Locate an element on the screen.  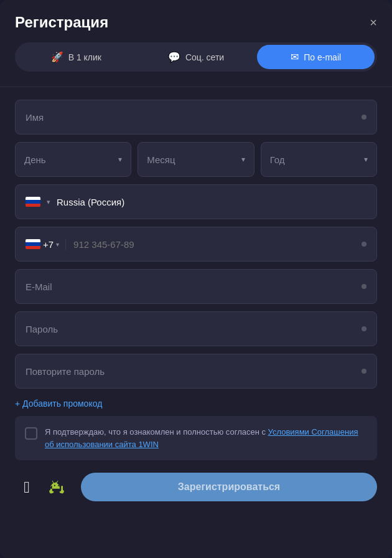
day-select: День is located at coordinates (71, 159).